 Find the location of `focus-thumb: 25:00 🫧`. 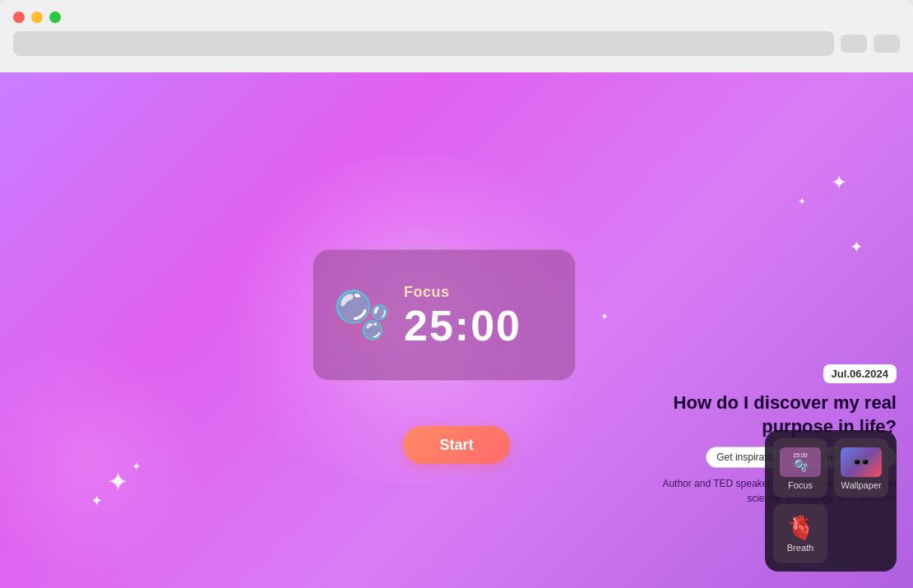

focus-thumb: 25:00 🫧 is located at coordinates (800, 462).